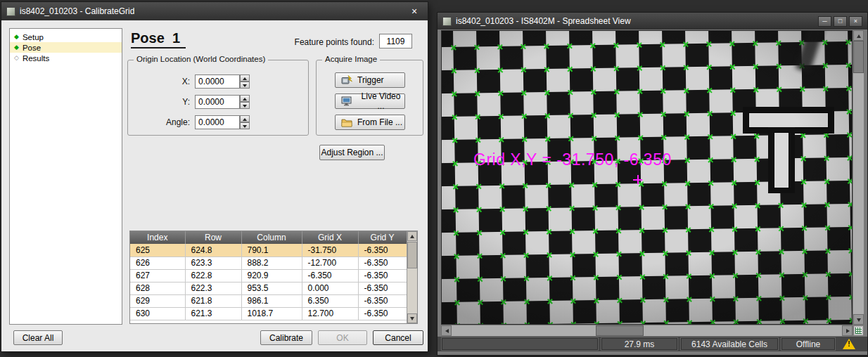 The height and width of the screenshot is (357, 868). I want to click on table-column-header: Column, so click(272, 238).